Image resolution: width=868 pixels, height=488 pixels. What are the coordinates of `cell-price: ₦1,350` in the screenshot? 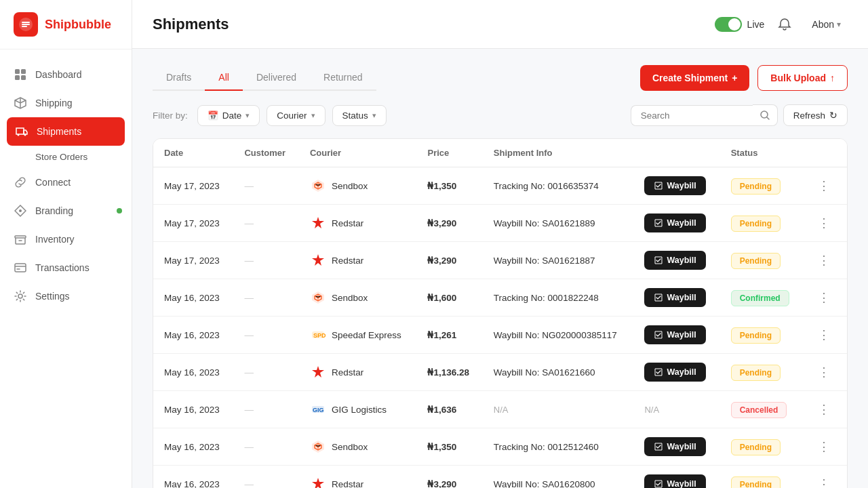 It's located at (449, 447).